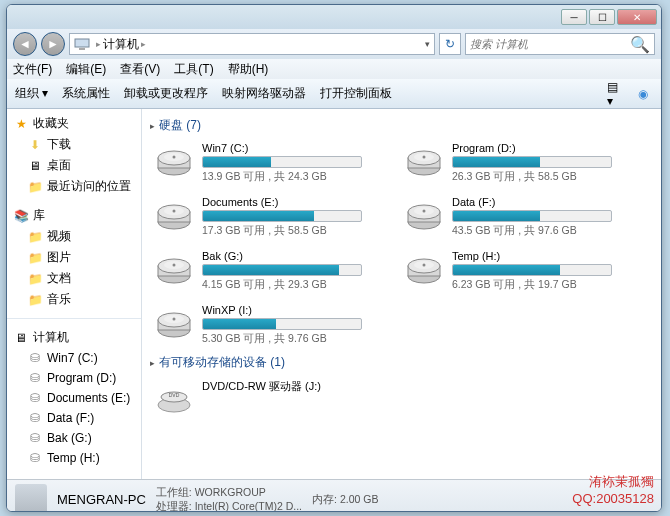  What do you see at coordinates (121, 44) in the screenshot?
I see `breadcrumb-computer: 计算机` at bounding box center [121, 44].